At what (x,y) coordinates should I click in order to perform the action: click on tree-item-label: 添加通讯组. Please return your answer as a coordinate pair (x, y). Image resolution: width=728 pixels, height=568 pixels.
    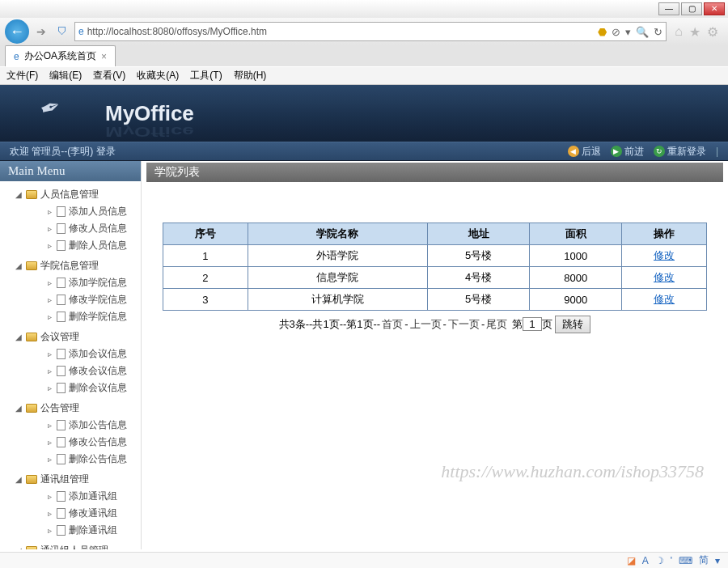
    Looking at the image, I should click on (93, 497).